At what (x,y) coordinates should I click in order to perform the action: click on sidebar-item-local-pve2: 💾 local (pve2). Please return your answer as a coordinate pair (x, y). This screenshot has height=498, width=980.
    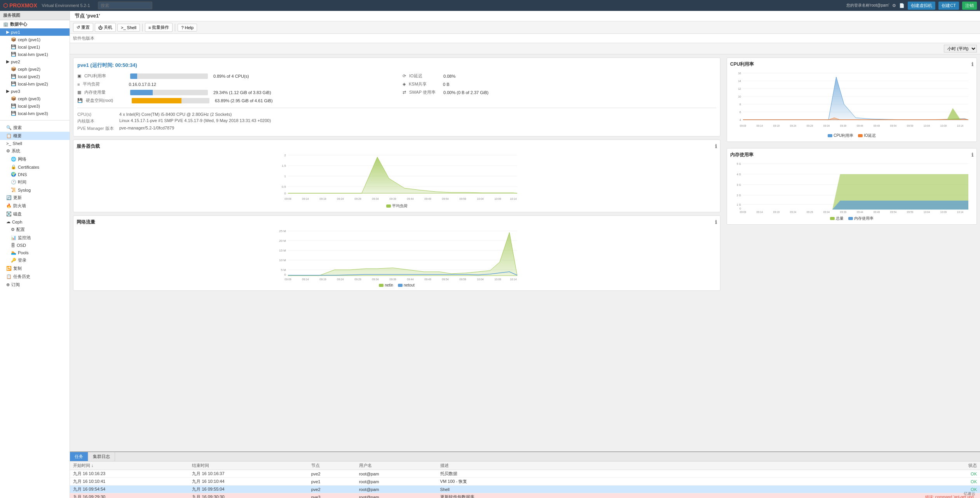
    Looking at the image, I should click on (35, 76).